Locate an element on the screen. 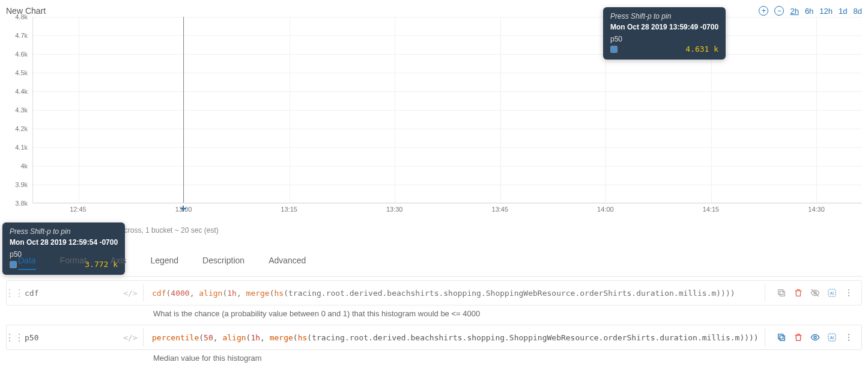 This screenshot has width=868, height=365. query-name: p50 is located at coordinates (72, 338).